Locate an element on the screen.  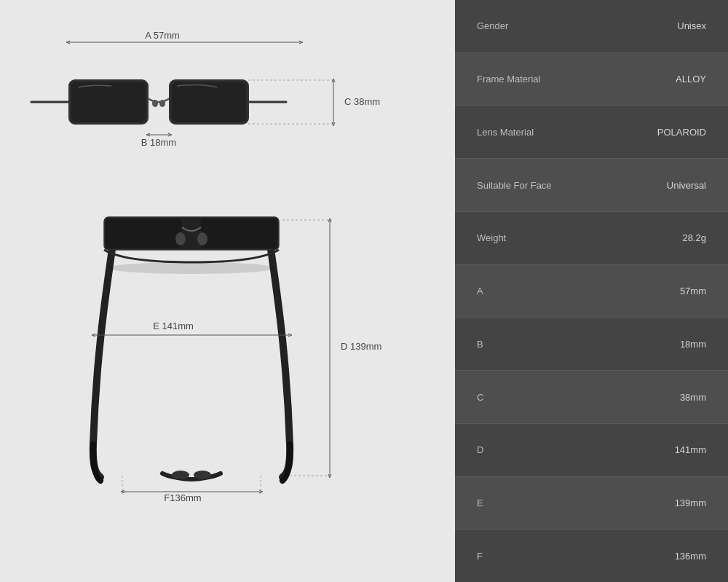
svg-text: B 18mm is located at coordinates (158, 143).